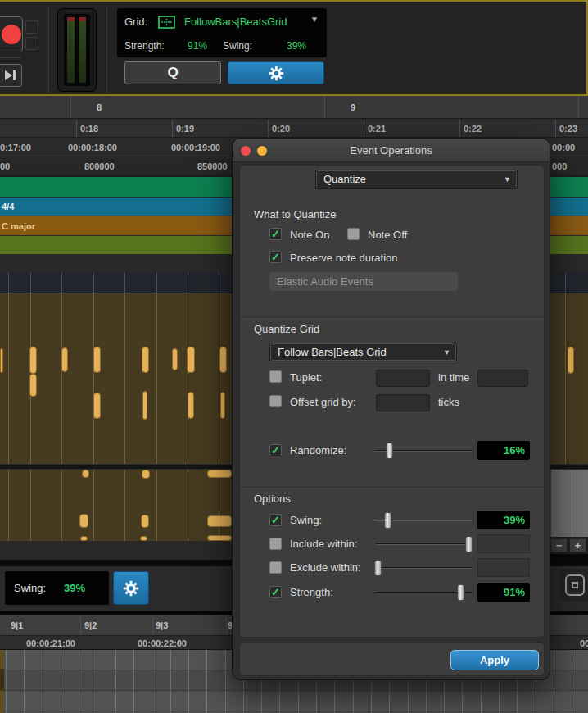 This screenshot has height=713, width=588. I want to click on include-within-slider-handle, so click(468, 544).